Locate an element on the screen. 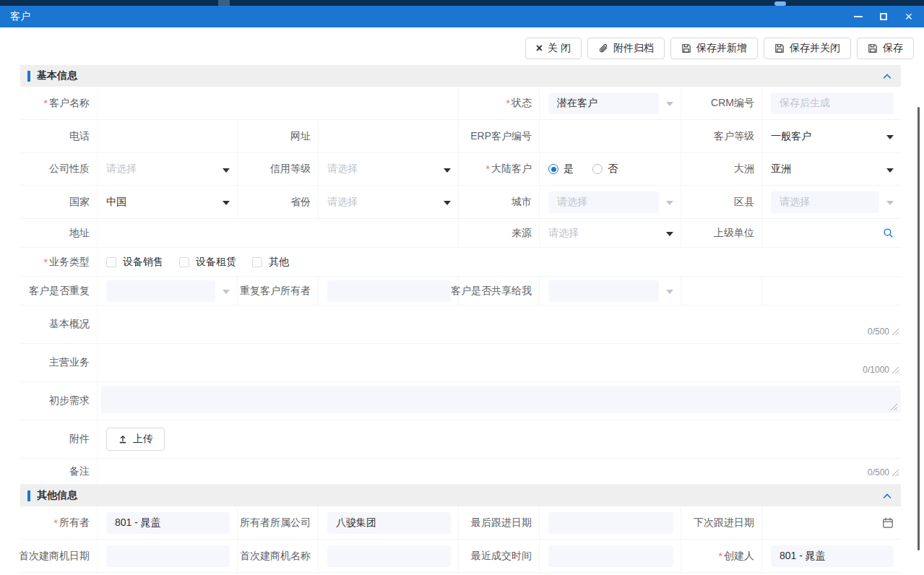 This screenshot has height=575, width=924. initial-demand-textarea is located at coordinates (501, 399).